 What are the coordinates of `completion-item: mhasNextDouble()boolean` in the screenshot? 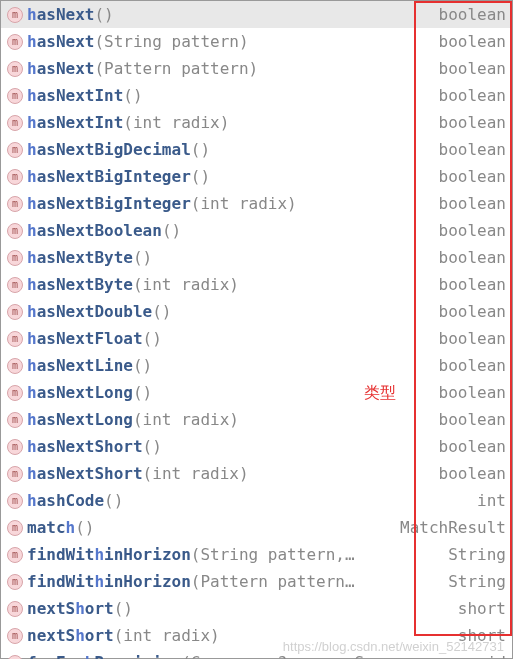 It's located at (256, 312).